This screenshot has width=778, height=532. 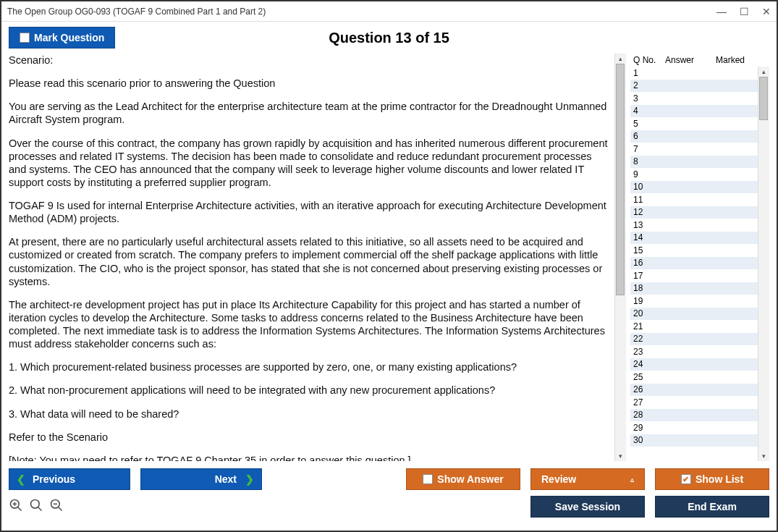 What do you see at coordinates (645, 428) in the screenshot?
I see `question-number: 29` at bounding box center [645, 428].